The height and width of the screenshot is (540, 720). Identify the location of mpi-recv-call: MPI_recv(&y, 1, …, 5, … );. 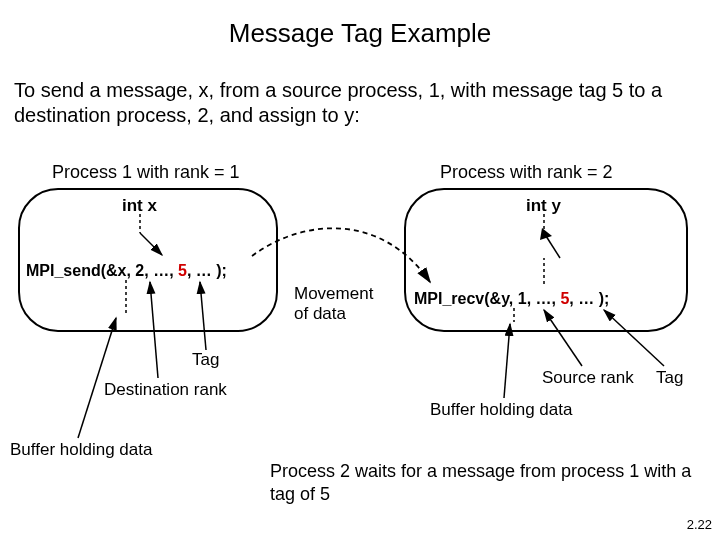
(512, 299).